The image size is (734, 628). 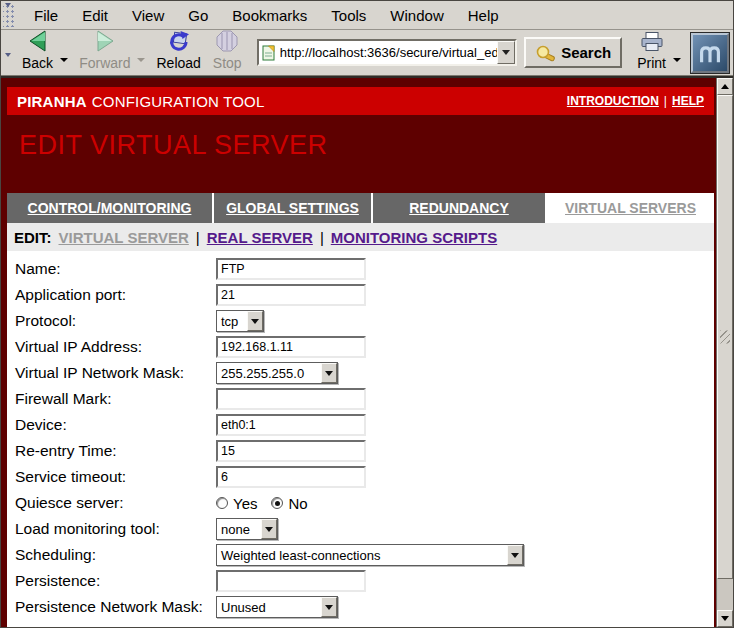 What do you see at coordinates (277, 607) in the screenshot?
I see `persistence-network-mask-select: Unused` at bounding box center [277, 607].